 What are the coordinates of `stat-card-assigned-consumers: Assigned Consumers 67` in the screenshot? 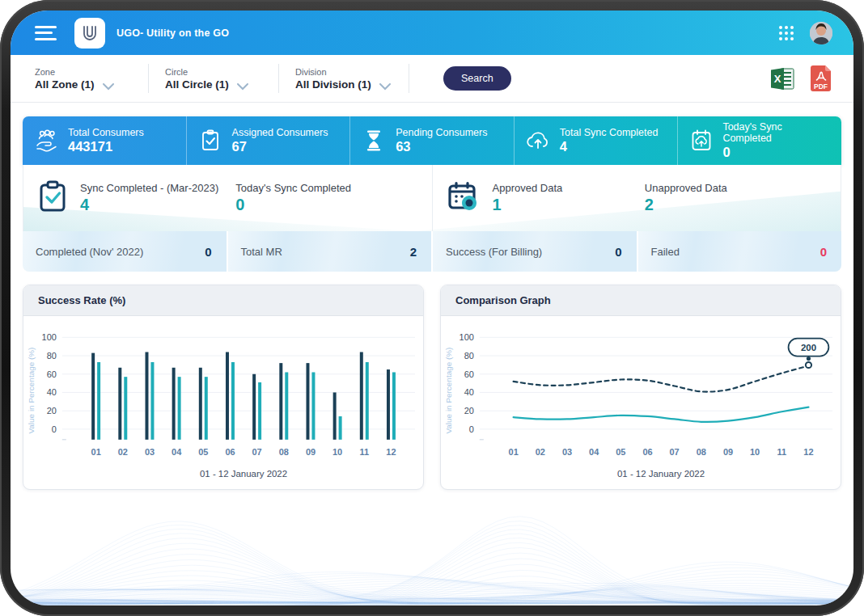 It's located at (269, 141).